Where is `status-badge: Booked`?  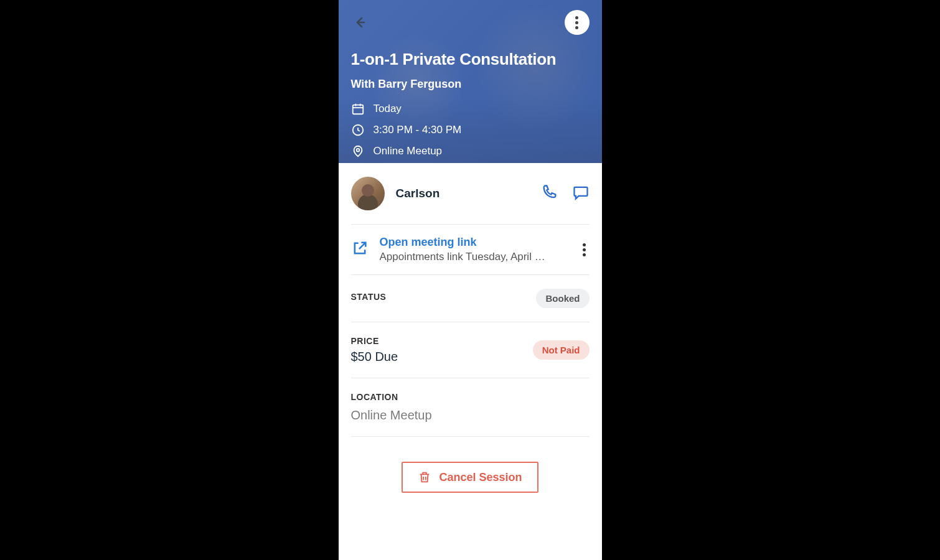
status-badge: Booked is located at coordinates (563, 299).